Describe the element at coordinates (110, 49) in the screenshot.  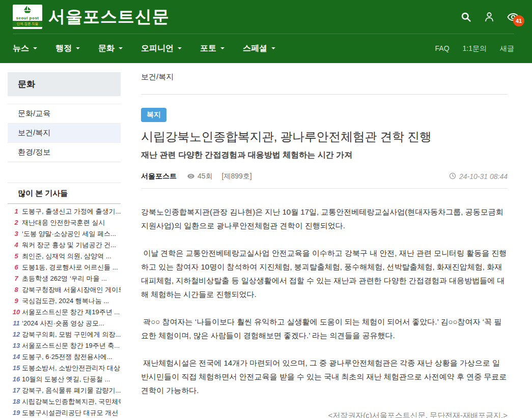
I see `nav-item-culture: 문화` at that location.